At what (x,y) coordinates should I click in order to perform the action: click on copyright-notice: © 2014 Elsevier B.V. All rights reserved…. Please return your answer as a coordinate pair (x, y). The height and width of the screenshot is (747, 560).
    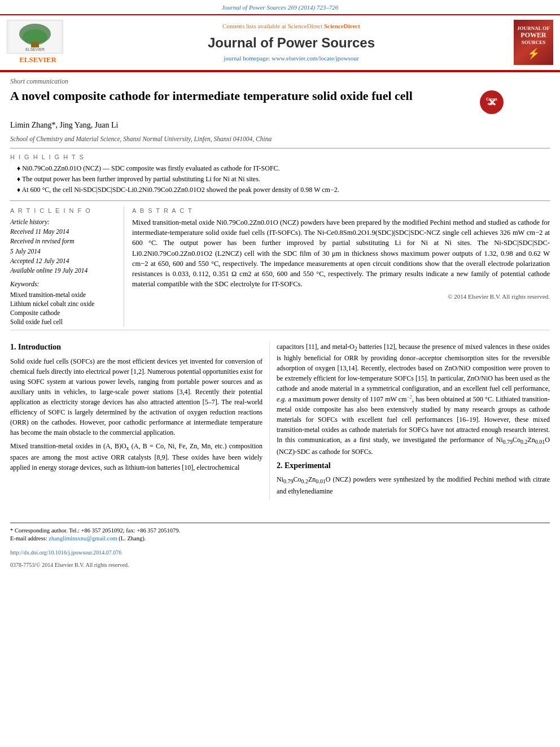
    Looking at the image, I should click on (341, 297).